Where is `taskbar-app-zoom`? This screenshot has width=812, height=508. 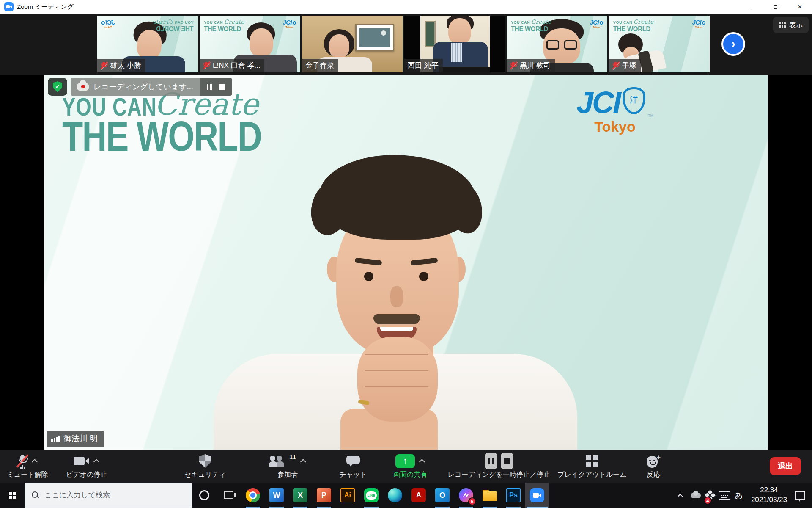
taskbar-app-zoom is located at coordinates (537, 495).